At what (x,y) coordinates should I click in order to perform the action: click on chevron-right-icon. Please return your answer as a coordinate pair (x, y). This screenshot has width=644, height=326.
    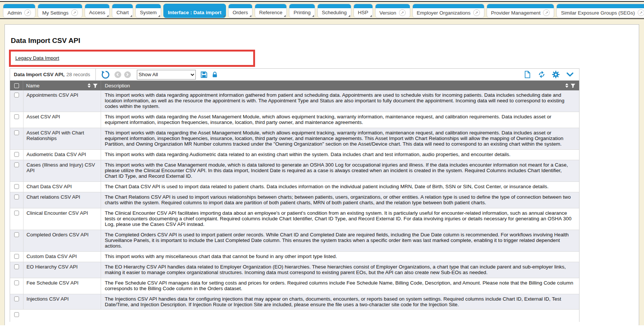
    Looking at the image, I should click on (128, 75).